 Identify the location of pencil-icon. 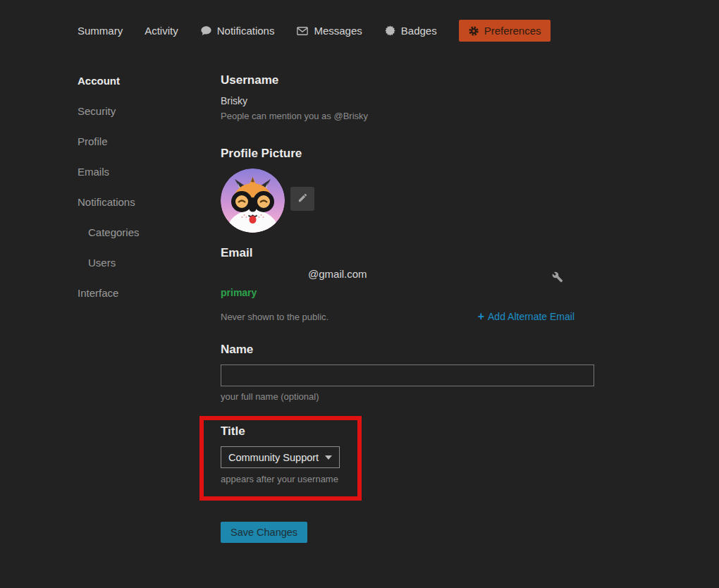
(303, 199).